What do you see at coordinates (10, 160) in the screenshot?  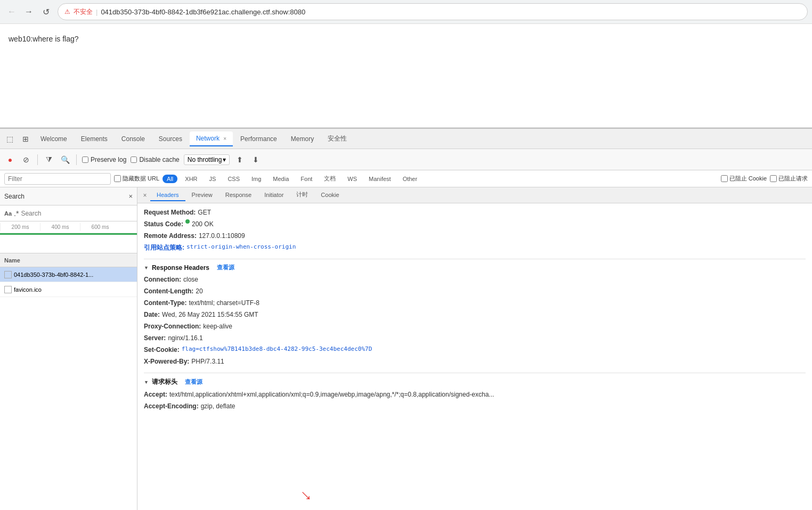 I see `record-button: ●` at bounding box center [10, 160].